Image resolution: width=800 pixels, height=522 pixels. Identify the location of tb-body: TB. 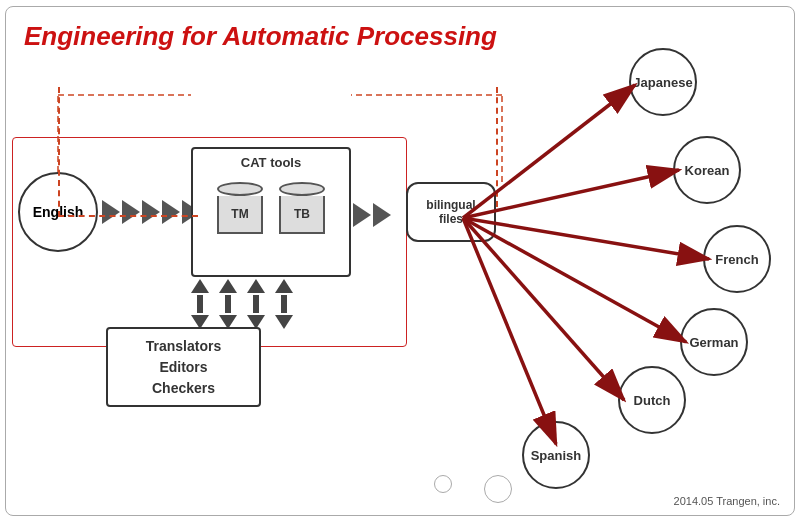
(302, 215).